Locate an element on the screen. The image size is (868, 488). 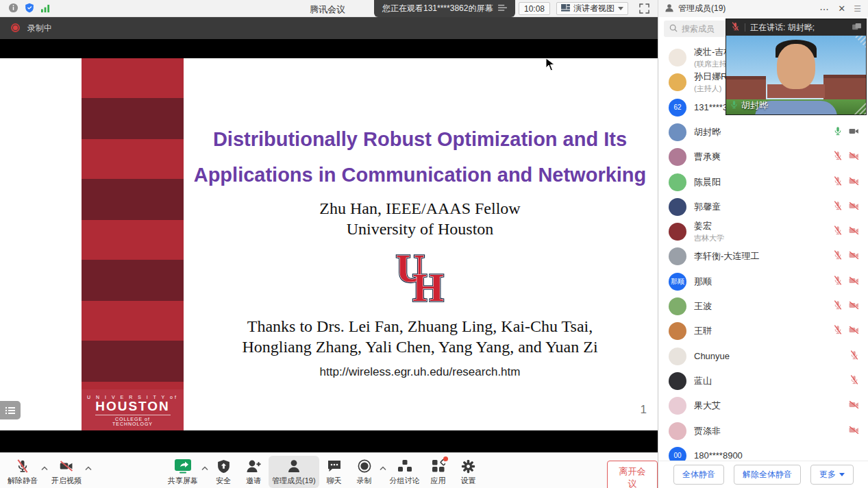
member-name: 蓝山 is located at coordinates (771, 381).